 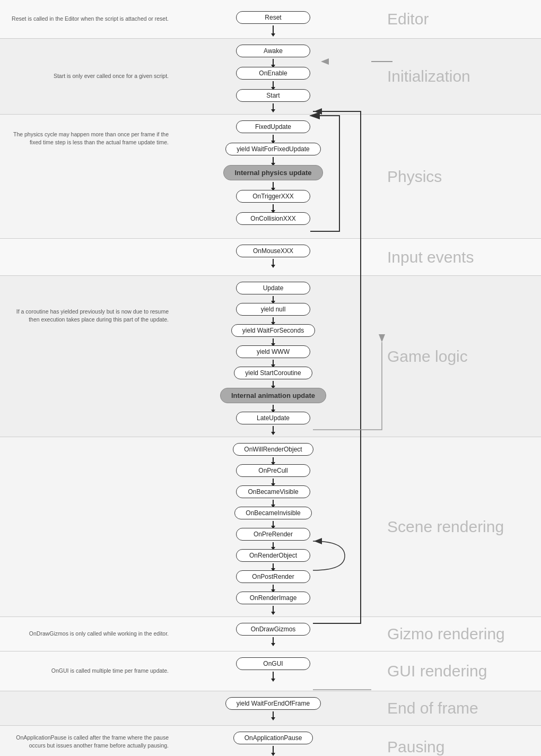 I want to click on editor-left-text: Reset is called in the Editor when the s…, so click(x=90, y=19).